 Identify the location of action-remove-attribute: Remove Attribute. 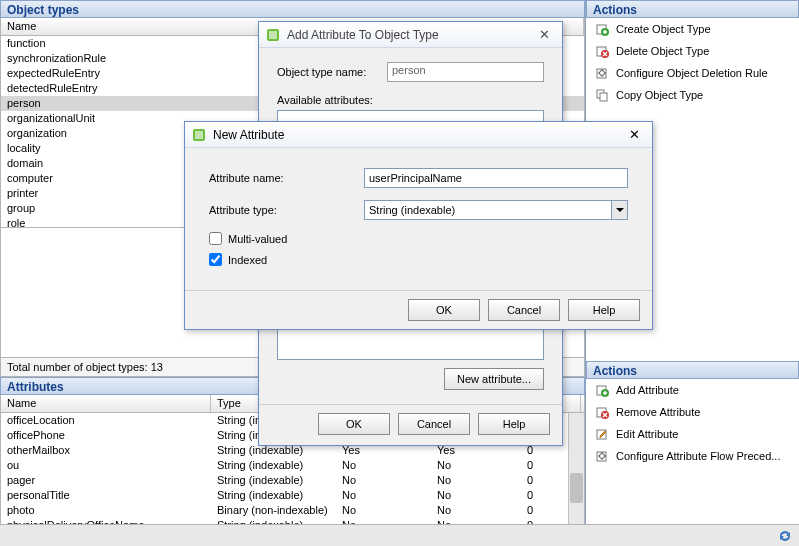
(692, 412).